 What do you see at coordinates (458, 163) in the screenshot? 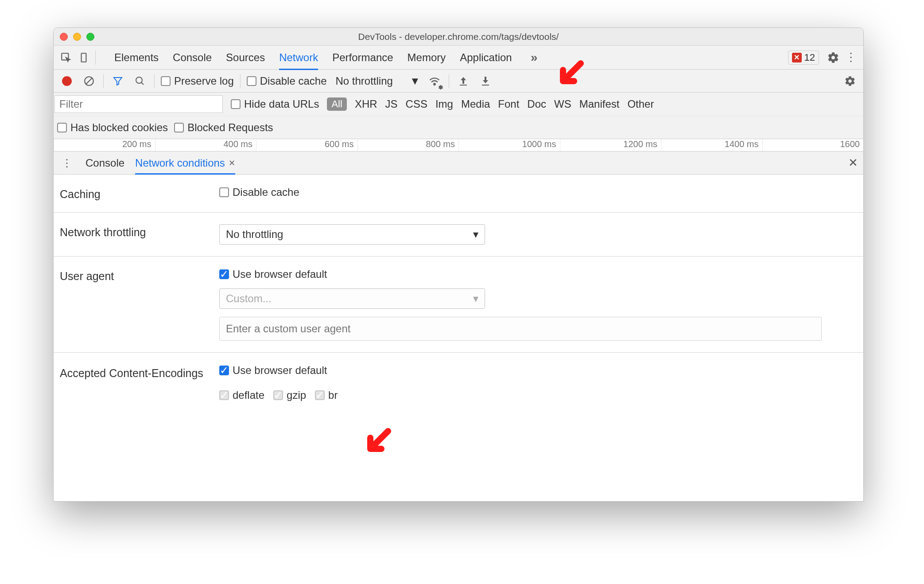
I see `drawer-tab-bar: ⋮ Console Network conditions ✕ ✕` at bounding box center [458, 163].